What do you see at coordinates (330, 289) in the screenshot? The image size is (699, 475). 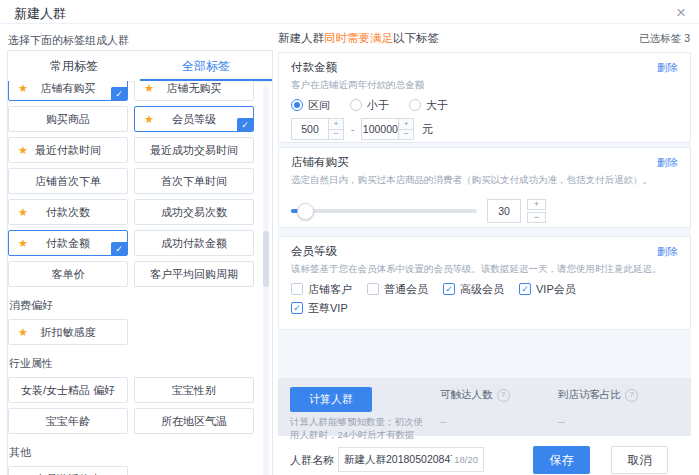 I see `checkbox-label: 店铺客户` at bounding box center [330, 289].